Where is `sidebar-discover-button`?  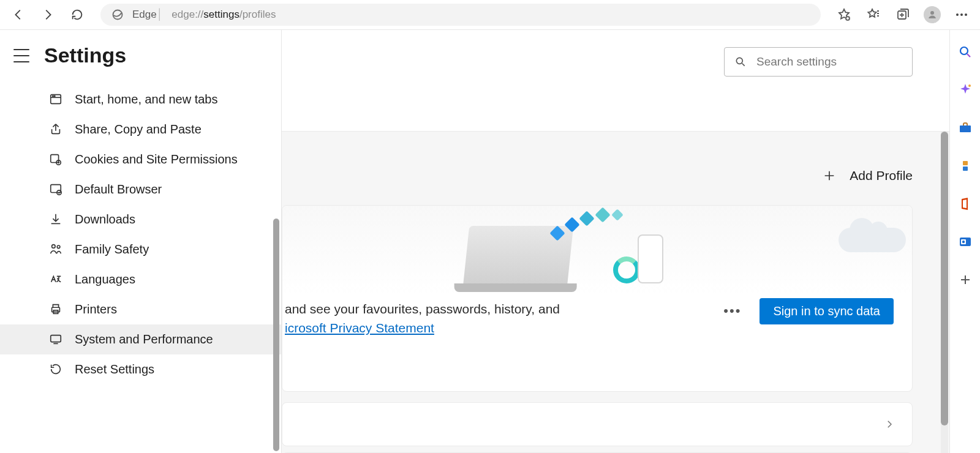 sidebar-discover-button is located at coordinates (965, 90).